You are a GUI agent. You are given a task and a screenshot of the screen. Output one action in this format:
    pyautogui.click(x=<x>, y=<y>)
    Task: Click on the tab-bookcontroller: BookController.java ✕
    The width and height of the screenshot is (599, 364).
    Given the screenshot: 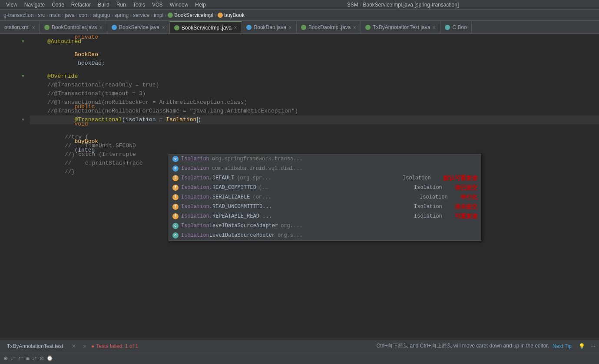 What is the action you would take?
    pyautogui.click(x=74, y=27)
    